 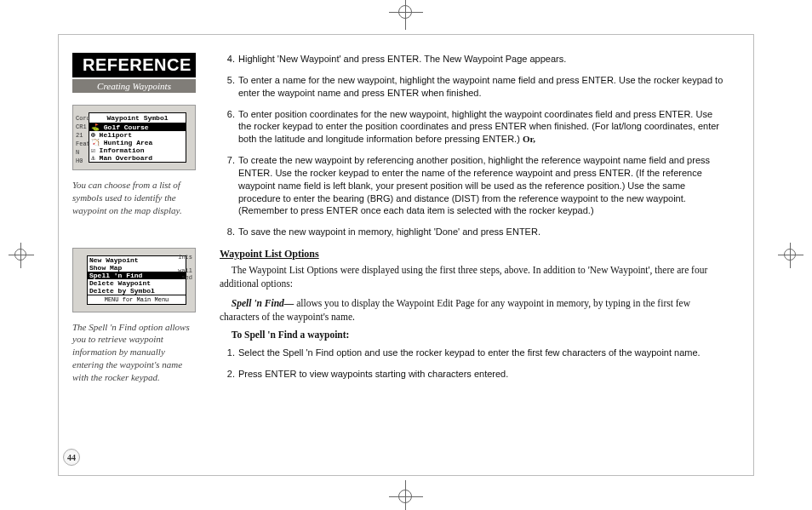 I want to click on screenshot-side-right: ints wail sed, so click(x=186, y=267).